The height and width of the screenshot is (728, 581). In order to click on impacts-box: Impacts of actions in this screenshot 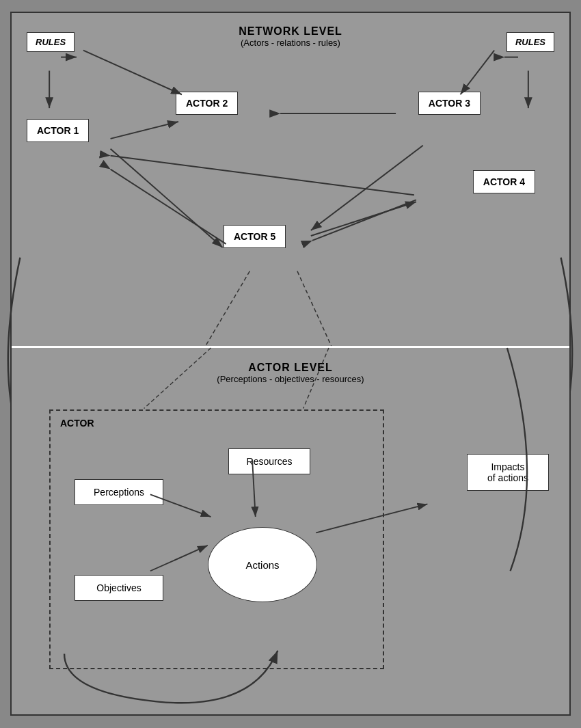, I will do `click(508, 472)`.